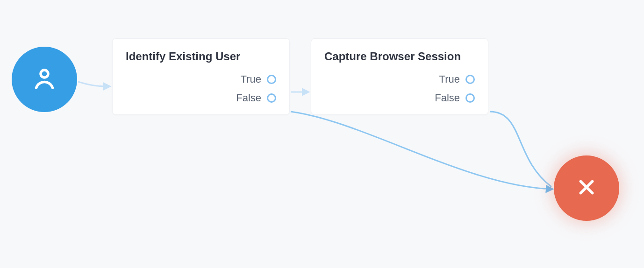 Image resolution: width=644 pixels, height=268 pixels. What do you see at coordinates (587, 188) in the screenshot?
I see `end-node` at bounding box center [587, 188].